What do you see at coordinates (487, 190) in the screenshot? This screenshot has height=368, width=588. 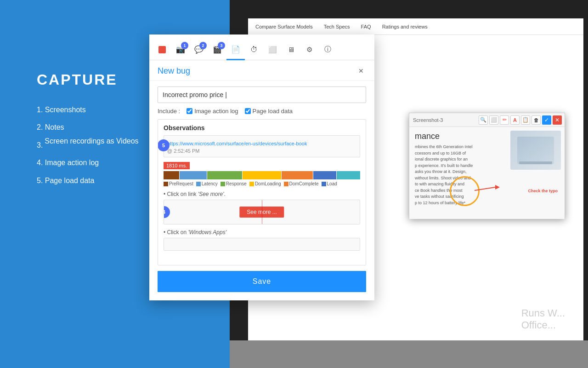 I see `annotation-arrow` at bounding box center [487, 190].